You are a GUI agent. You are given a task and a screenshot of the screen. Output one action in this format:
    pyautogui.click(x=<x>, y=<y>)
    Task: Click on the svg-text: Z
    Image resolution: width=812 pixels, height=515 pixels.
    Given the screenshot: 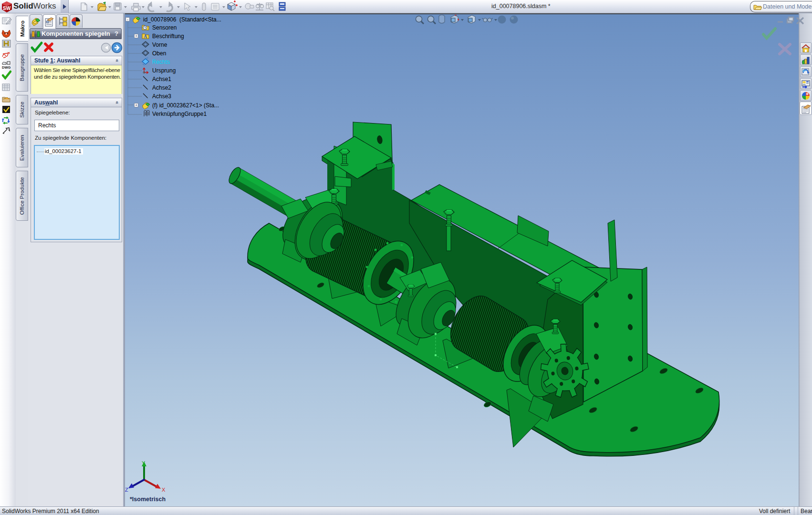 What is the action you would take?
    pyautogui.click(x=127, y=490)
    